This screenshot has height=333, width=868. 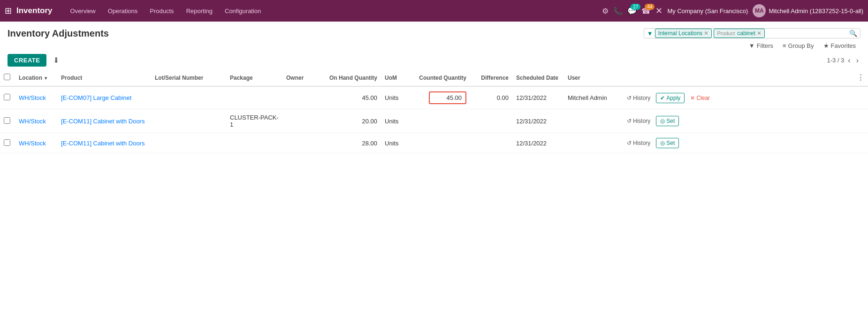 What do you see at coordinates (189, 98) in the screenshot?
I see `row1-lot` at bounding box center [189, 98].